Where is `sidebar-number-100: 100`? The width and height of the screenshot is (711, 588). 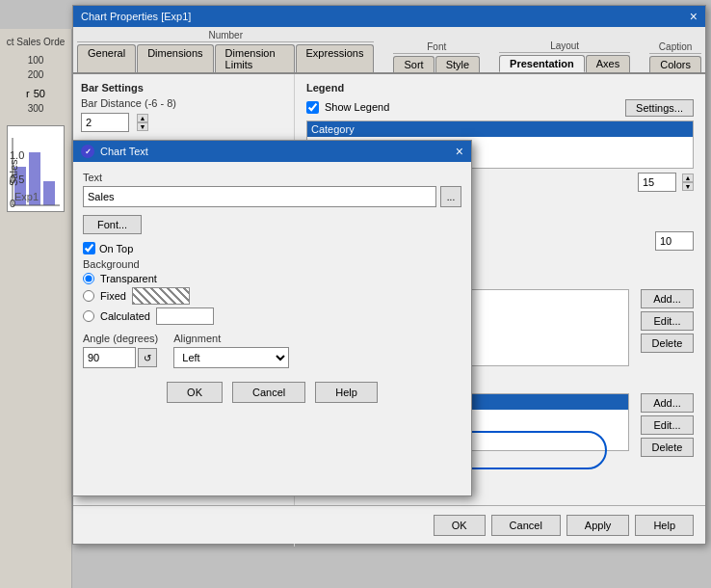 sidebar-number-100: 100 is located at coordinates (37, 60).